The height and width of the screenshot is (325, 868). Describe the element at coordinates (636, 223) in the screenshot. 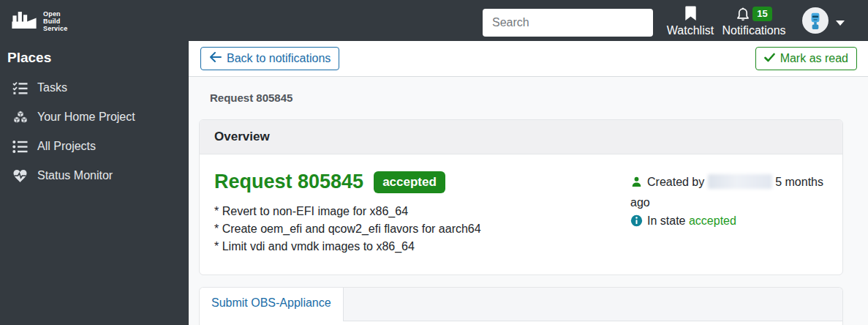

I see `info-icon` at that location.